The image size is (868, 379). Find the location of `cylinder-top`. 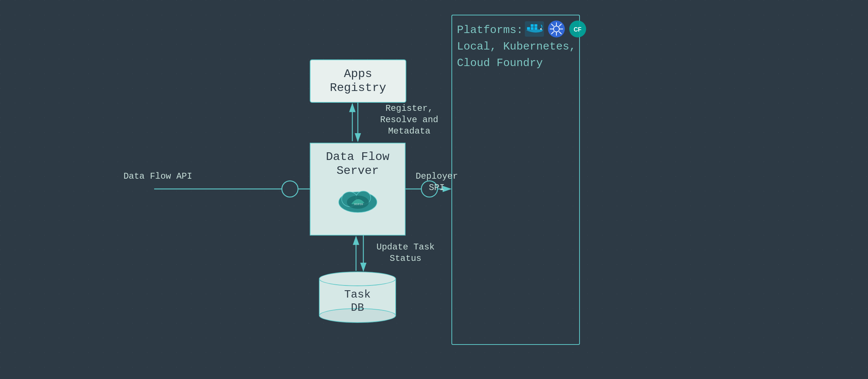

cylinder-top is located at coordinates (357, 279).